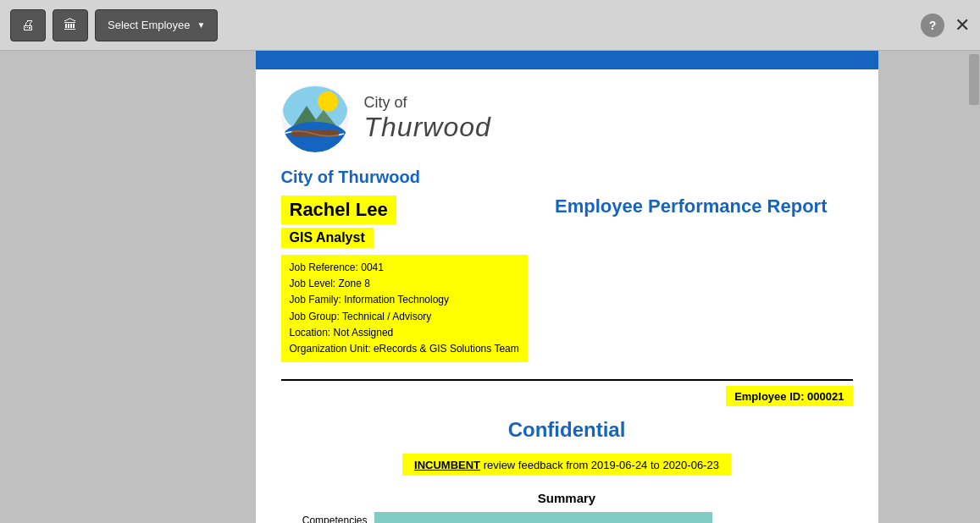 The height and width of the screenshot is (523, 980). What do you see at coordinates (945, 25) in the screenshot?
I see `toolbar-right: ? ✕` at bounding box center [945, 25].